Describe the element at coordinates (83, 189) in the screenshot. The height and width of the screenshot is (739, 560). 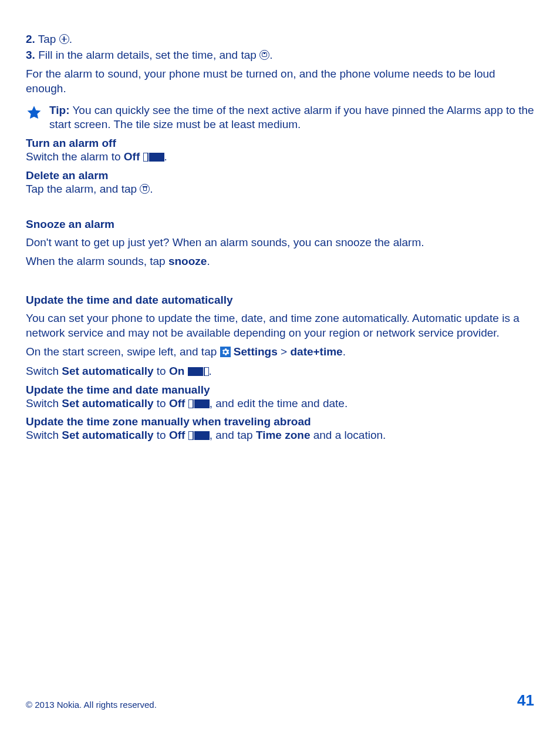
I see `delete-pre: Tap the alarm, and tap` at that location.